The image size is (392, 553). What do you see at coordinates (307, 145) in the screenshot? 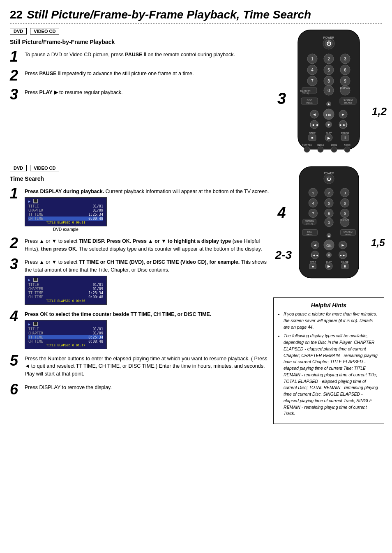
I see `svg-text: SUBTITLE` at bounding box center [307, 145].